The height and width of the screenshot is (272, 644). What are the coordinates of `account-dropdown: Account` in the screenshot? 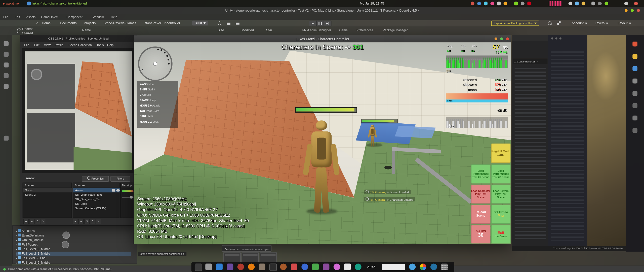 It's located at (580, 23).